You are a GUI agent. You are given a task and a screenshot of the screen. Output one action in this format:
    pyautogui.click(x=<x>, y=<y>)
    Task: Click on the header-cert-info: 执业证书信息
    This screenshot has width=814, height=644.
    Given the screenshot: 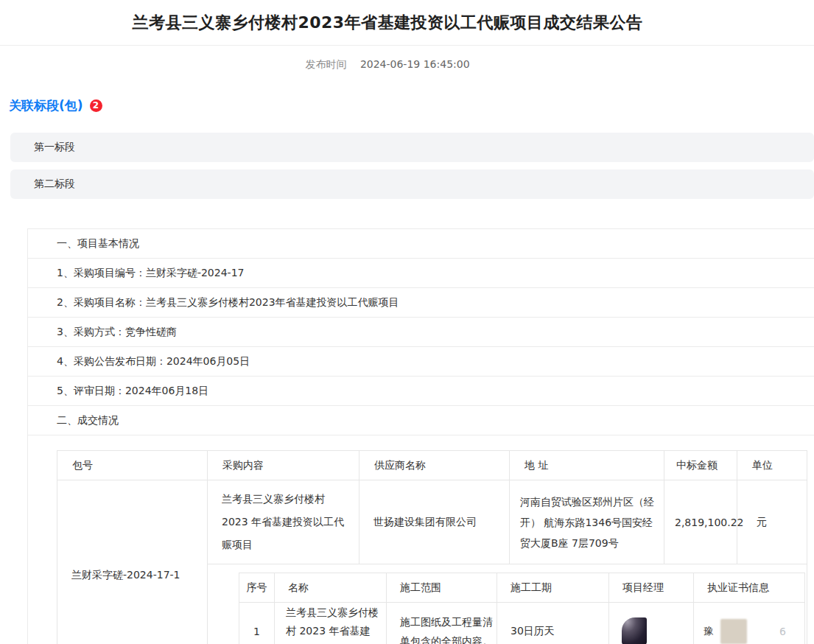 What is the action you would take?
    pyautogui.click(x=750, y=588)
    